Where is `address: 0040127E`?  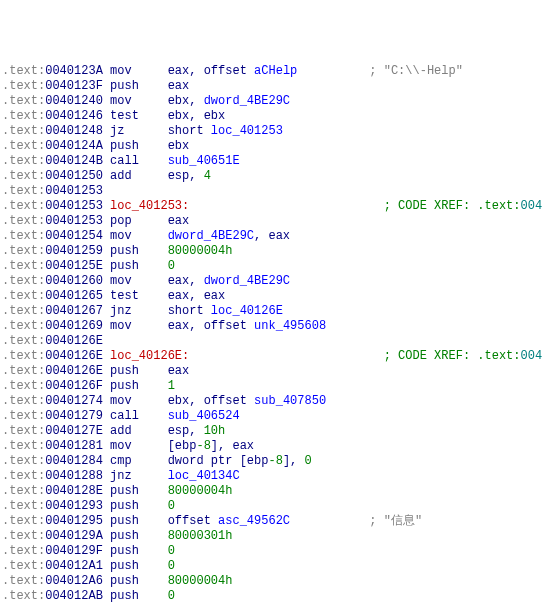 address: 0040127E is located at coordinates (74, 431).